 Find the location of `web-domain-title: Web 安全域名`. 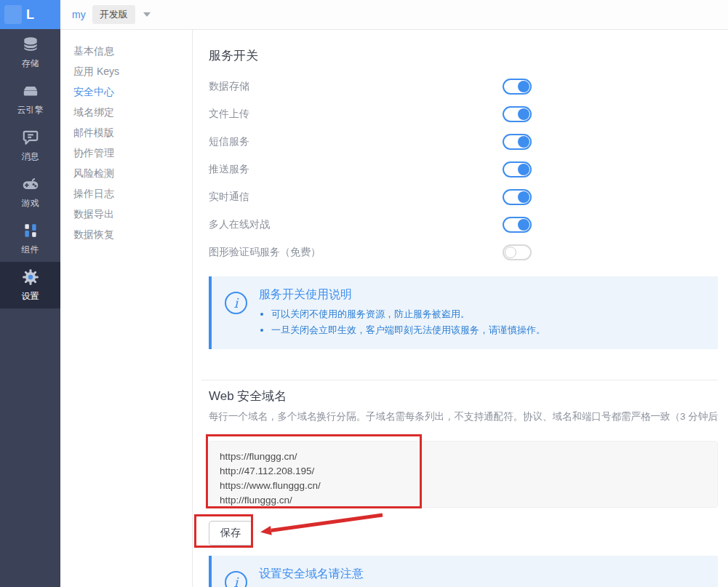

web-domain-title: Web 安全域名 is located at coordinates (463, 396).